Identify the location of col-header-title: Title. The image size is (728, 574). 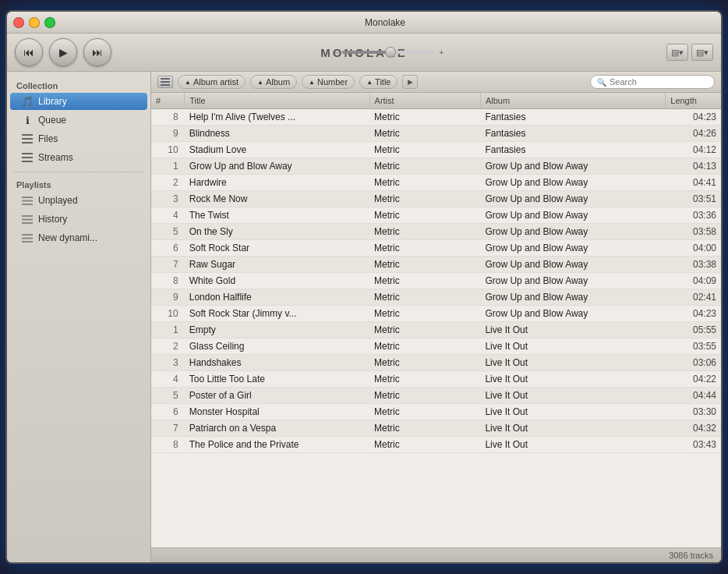
(277, 101).